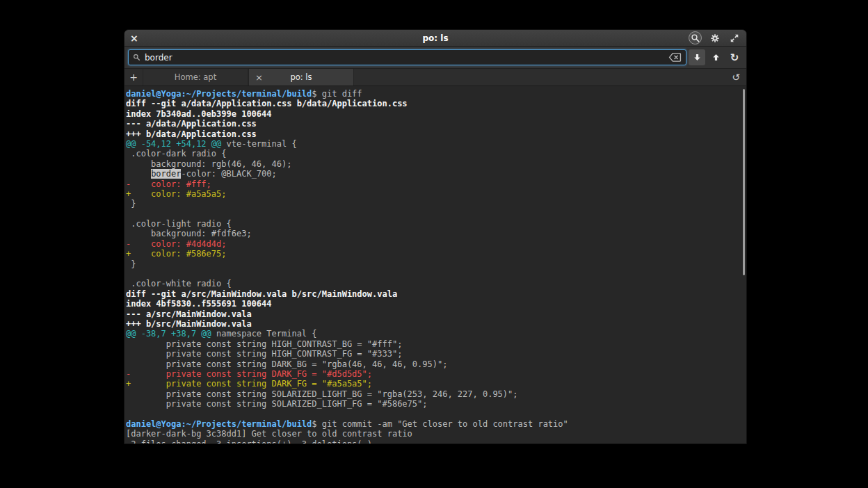  Describe the element at coordinates (436, 114) in the screenshot. I see `terminal-line: index 7b340ad..0eb399e 100644` at that location.